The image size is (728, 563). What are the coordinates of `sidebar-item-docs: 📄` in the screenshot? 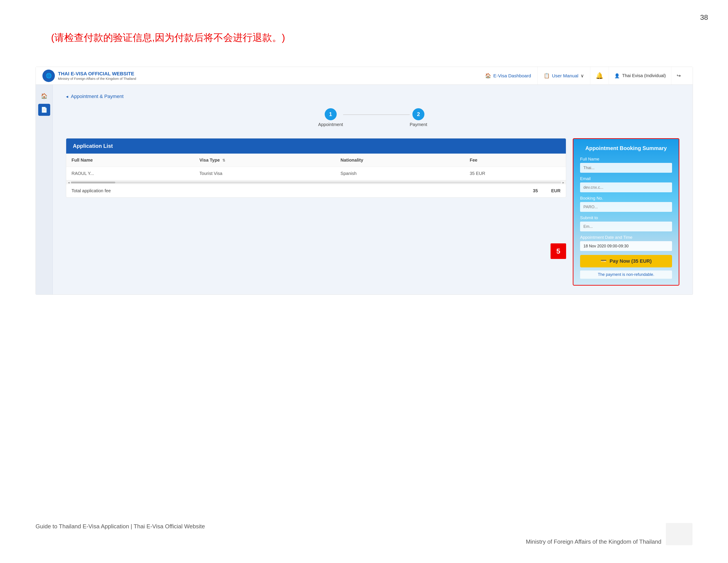 It's located at (44, 110).